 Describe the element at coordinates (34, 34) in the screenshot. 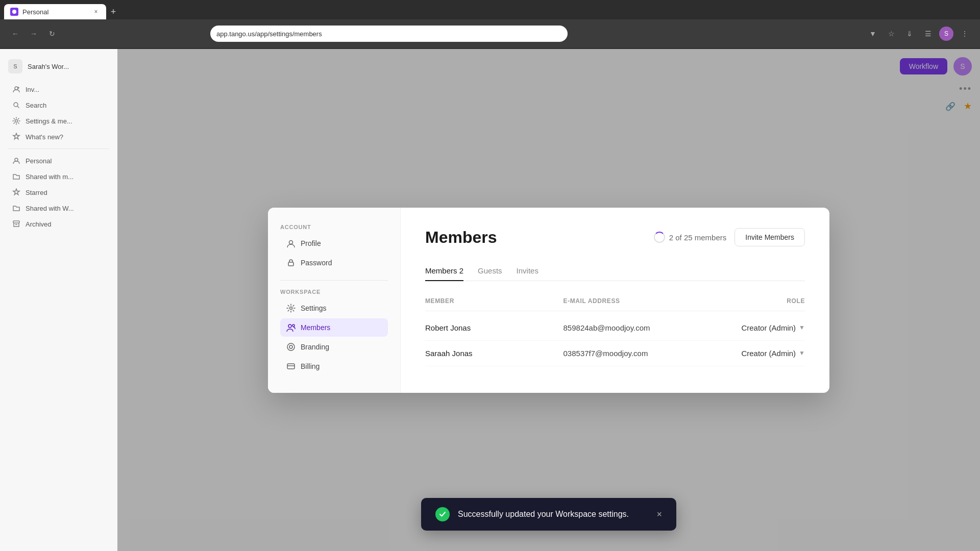

I see `forward-btn: →` at that location.